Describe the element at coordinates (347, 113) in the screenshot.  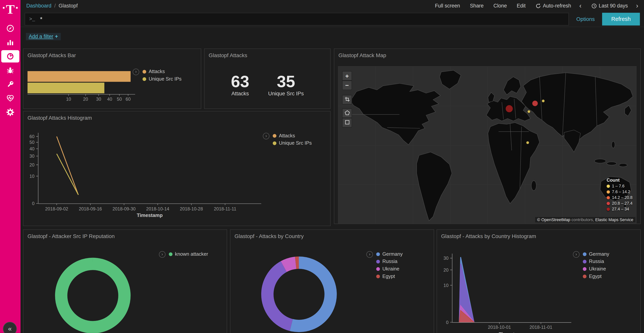
I see `draw-polygon-button` at that location.